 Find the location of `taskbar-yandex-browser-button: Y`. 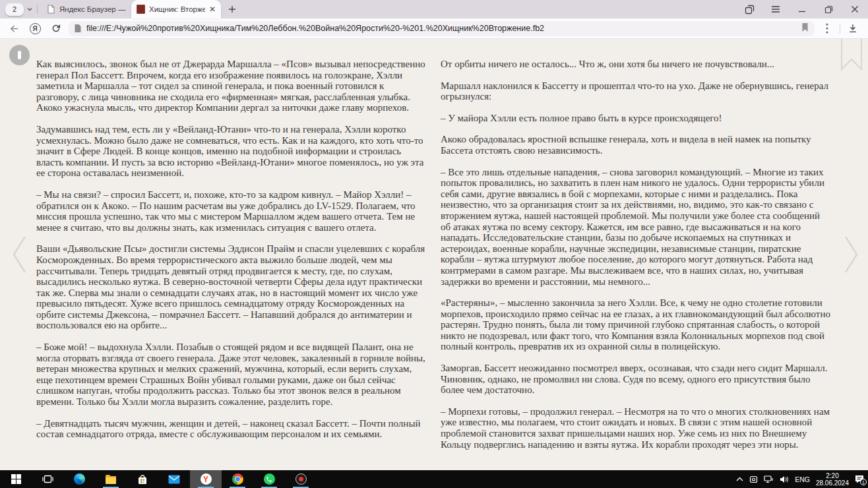

taskbar-yandex-browser-button: Y is located at coordinates (206, 479).